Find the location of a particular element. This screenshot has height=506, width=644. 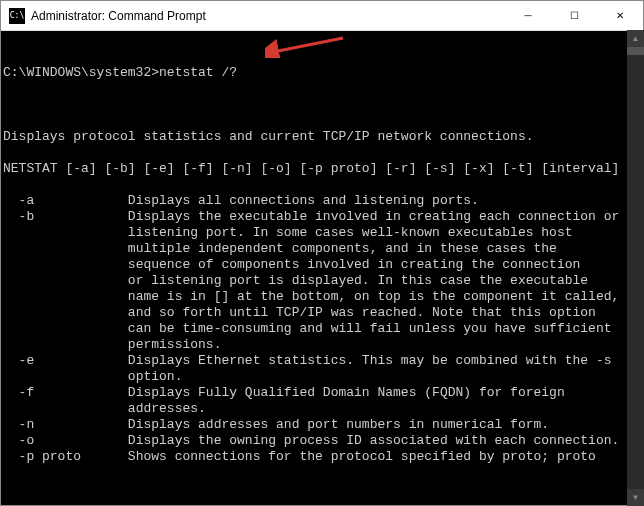

scroll-down-button: ▼ is located at coordinates (636, 498).